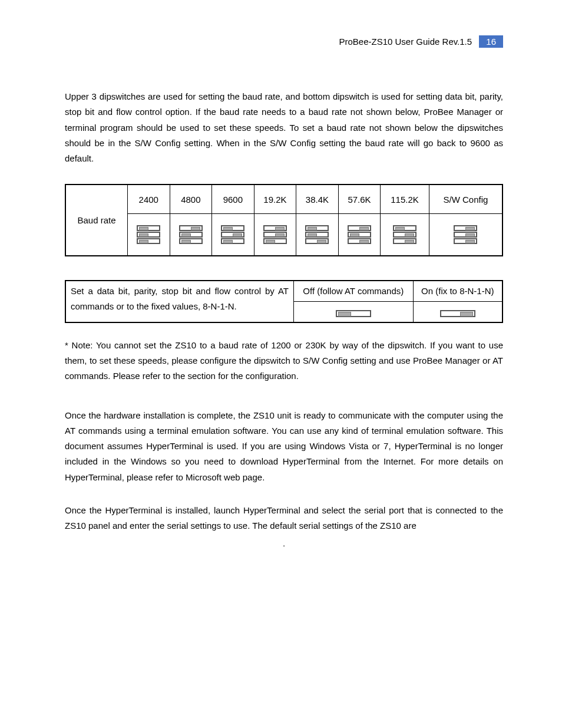 The height and width of the screenshot is (728, 562). What do you see at coordinates (458, 291) in the screenshot?
I see `cfg-on-label: On (fix to 8-N-1-N)` at bounding box center [458, 291].